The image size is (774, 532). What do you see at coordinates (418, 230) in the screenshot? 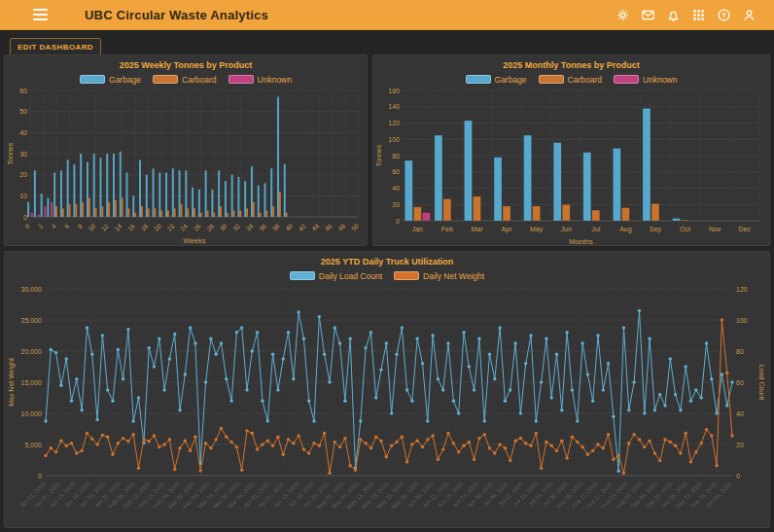
I see `svg-text: Jan` at bounding box center [418, 230].